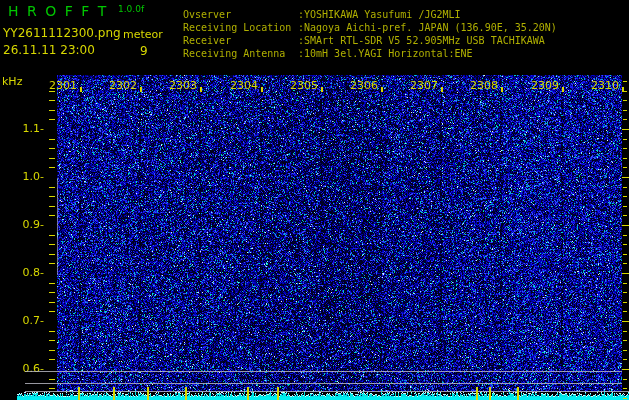  I want to click on station-info-value: :YOSHIKAWA Yasufumi /JG2MLI, so click(380, 14).